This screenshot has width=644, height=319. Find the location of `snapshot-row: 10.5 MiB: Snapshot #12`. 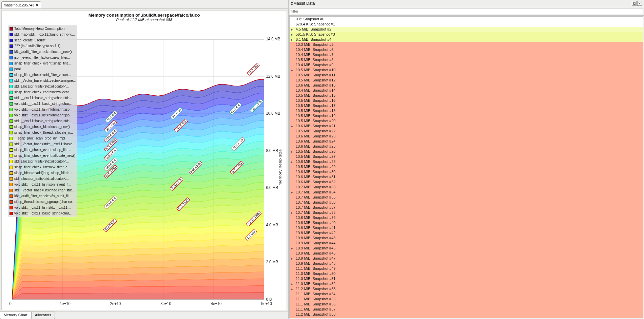

snapshot-row: 10.5 MiB: Snapshot #12 is located at coordinates (466, 80).